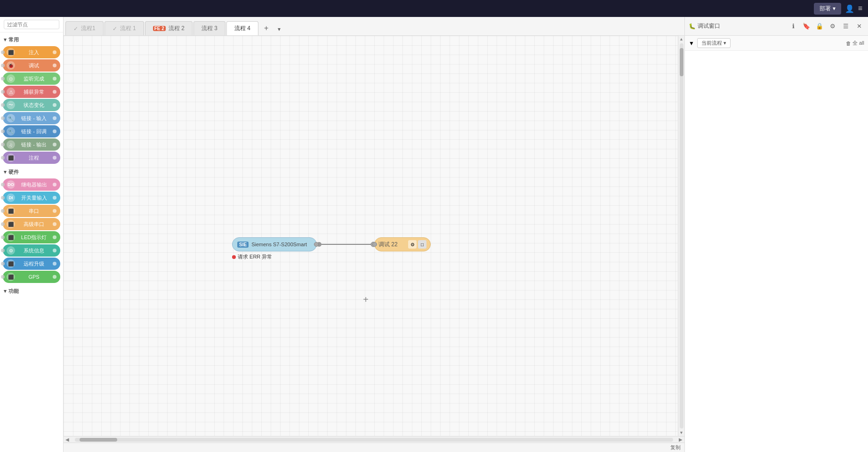  Describe the element at coordinates (855, 43) in the screenshot. I see `clear-all-button: 🗑 全 all` at that location.